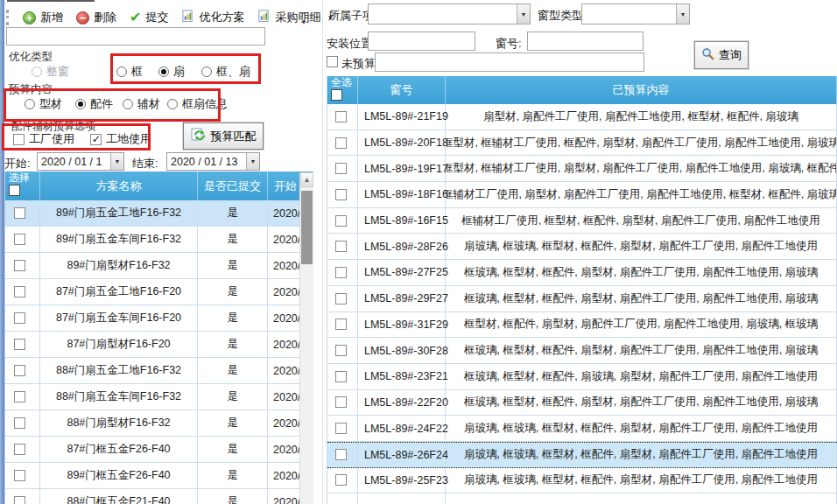  Describe the element at coordinates (582, 455) in the screenshot. I see `budget-table-row: LM5L-89#-26F24 扇玻璃, 框玻璃, 框型材, 框配件, 扇型材, …` at that location.